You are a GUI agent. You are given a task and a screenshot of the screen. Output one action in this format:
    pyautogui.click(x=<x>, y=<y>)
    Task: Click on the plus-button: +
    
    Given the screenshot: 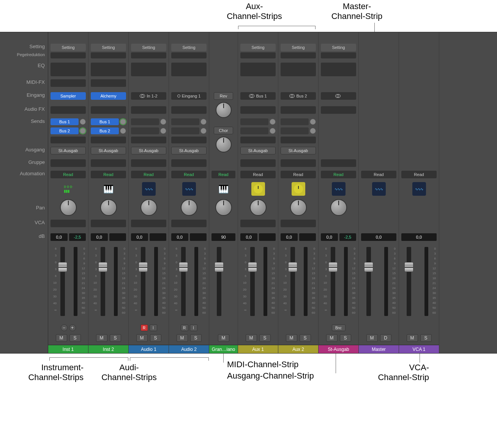 What is the action you would take?
    pyautogui.click(x=73, y=328)
    